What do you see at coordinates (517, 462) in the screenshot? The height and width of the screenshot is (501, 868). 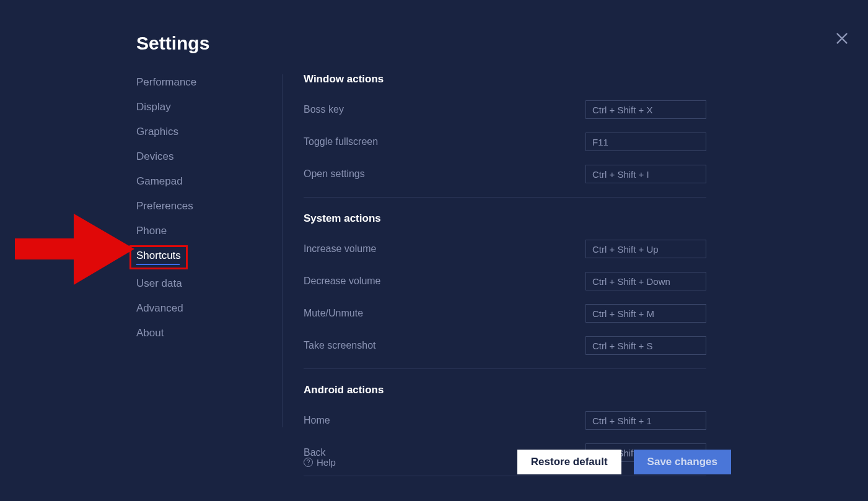 I see `footer: ? Help Restore default Save changes` at bounding box center [517, 462].